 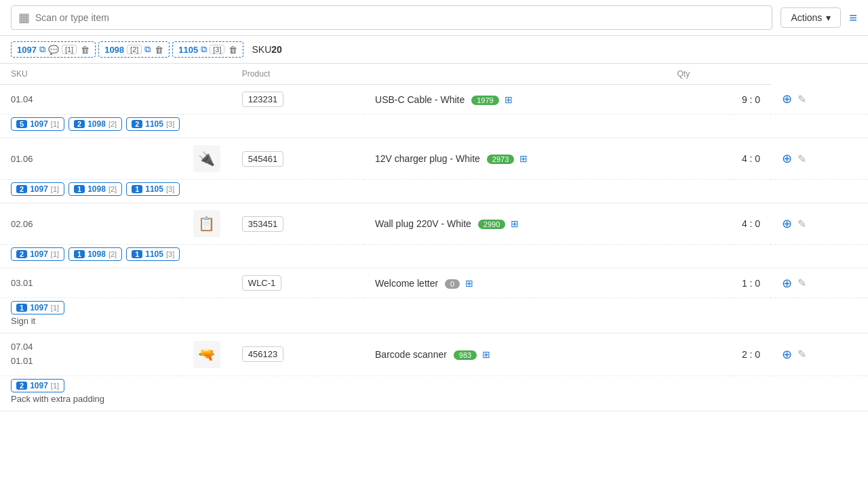 What do you see at coordinates (392, 18) in the screenshot?
I see `scan-input-wrap: ▦` at bounding box center [392, 18].